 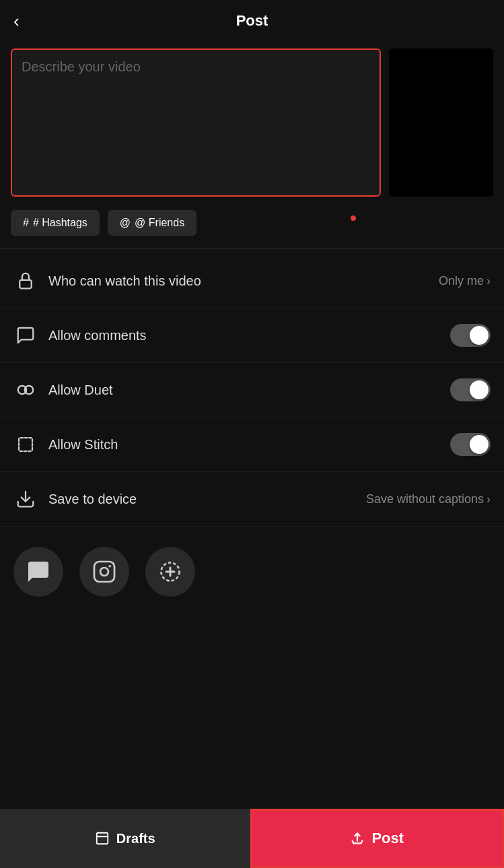 I want to click on friends-button: @ @ Friends, so click(x=152, y=223).